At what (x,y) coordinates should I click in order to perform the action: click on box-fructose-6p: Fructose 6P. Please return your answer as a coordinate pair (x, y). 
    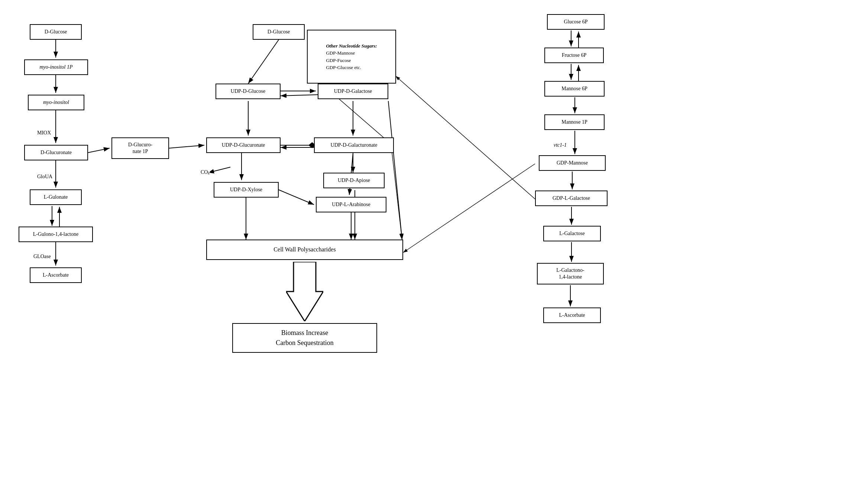
    Looking at the image, I should click on (574, 55).